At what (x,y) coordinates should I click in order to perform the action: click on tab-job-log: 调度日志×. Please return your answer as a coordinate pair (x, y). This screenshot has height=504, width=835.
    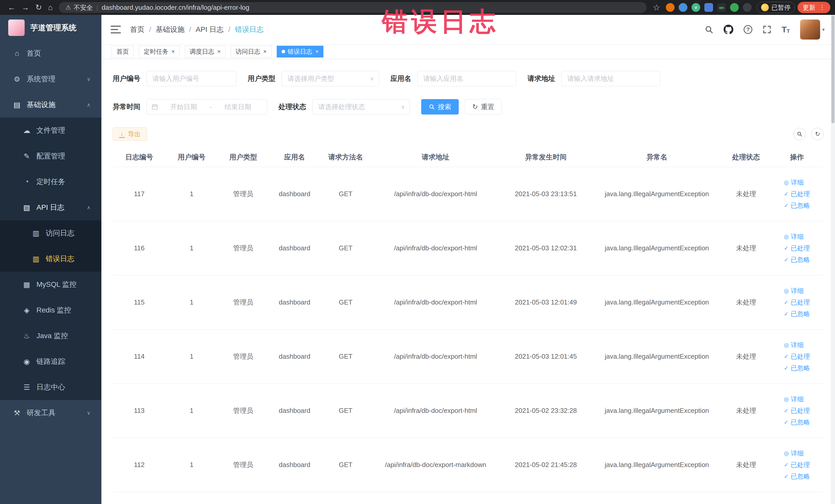
    Looking at the image, I should click on (205, 52).